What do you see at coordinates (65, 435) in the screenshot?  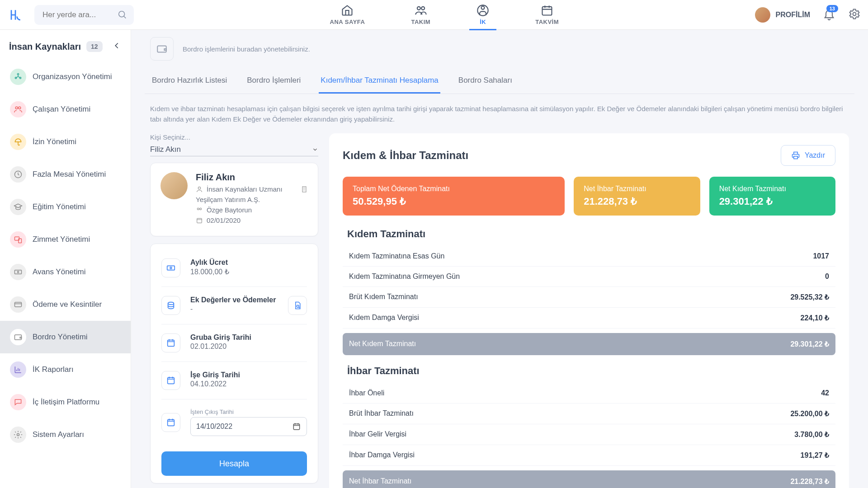 I see `sidebar-item-settings: Sistem Ayarları` at bounding box center [65, 435].